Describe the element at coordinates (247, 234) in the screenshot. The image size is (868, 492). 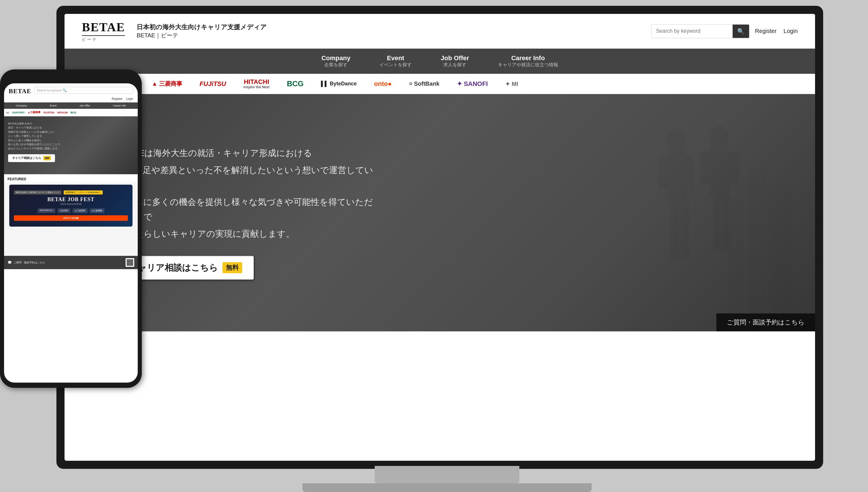
I see `hero-text-4: あなたらしいキャリアの実現に貢献します。` at that location.